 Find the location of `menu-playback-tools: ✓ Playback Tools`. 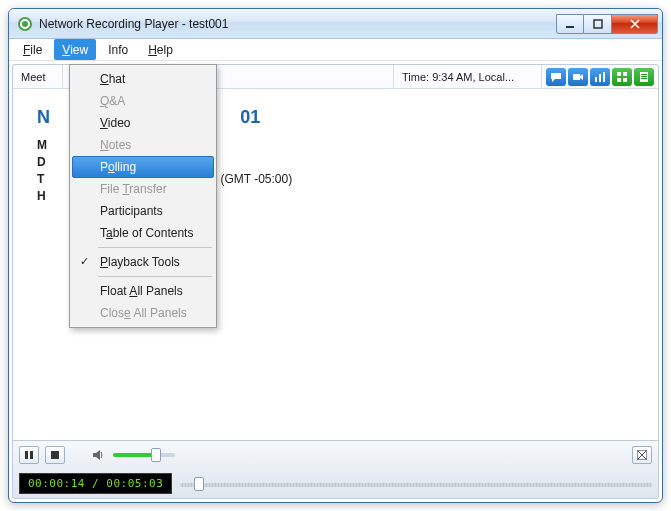

menu-playback-tools: ✓ Playback Tools is located at coordinates (143, 262).